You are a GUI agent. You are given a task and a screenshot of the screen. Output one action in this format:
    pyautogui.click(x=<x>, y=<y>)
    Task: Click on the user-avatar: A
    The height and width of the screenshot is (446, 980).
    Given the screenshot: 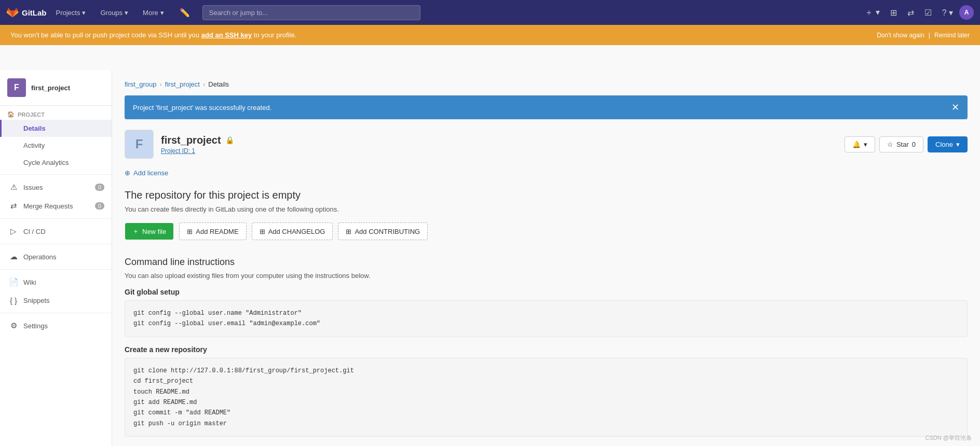 What is the action you would take?
    pyautogui.click(x=967, y=12)
    